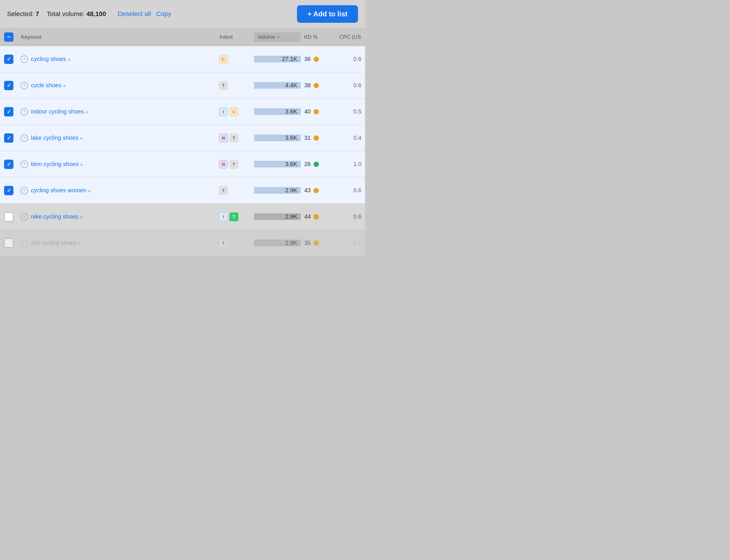 This screenshot has width=730, height=560. I want to click on intent-column-header: Intent, so click(235, 37).